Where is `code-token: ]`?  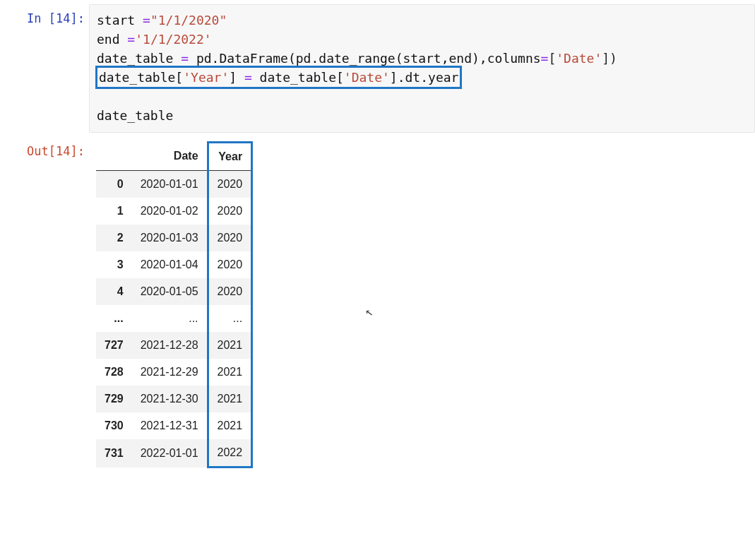
code-token: ] is located at coordinates (237, 78).